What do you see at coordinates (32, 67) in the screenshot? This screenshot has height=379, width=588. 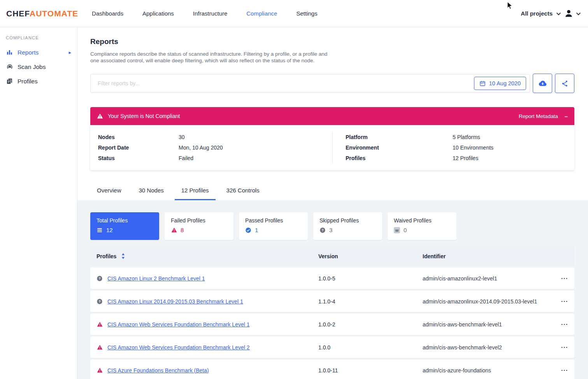 I see `sidebar-item-label: Scan Jobs` at bounding box center [32, 67].